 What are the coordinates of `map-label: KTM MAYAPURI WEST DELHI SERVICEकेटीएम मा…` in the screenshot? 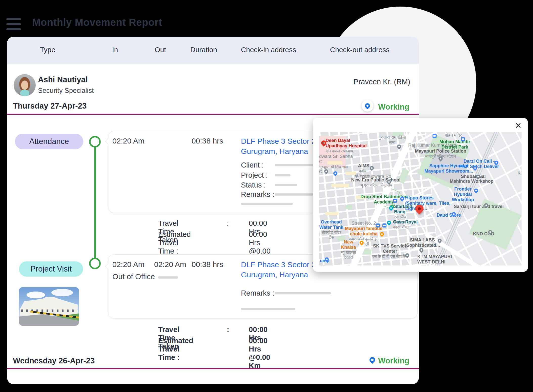 It's located at (441, 260).